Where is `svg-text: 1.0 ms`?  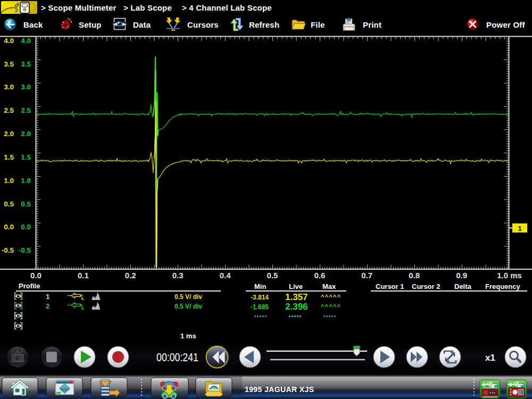
svg-text: 1.0 ms is located at coordinates (510, 276).